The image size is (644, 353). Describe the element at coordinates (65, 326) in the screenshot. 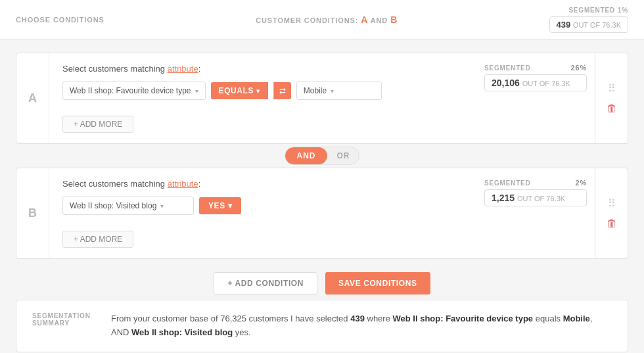

I see `summary-label: SEGMENTATIONSUMMARY` at that location.